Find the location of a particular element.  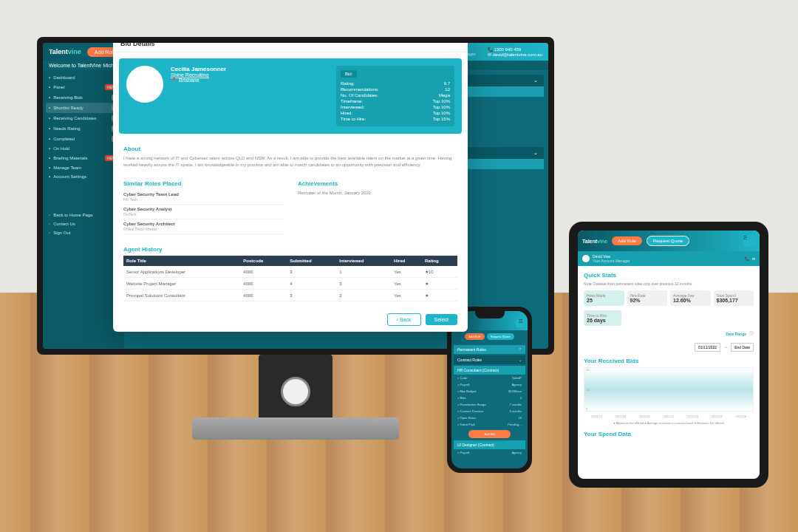

table-header: Submitted is located at coordinates (312, 261).